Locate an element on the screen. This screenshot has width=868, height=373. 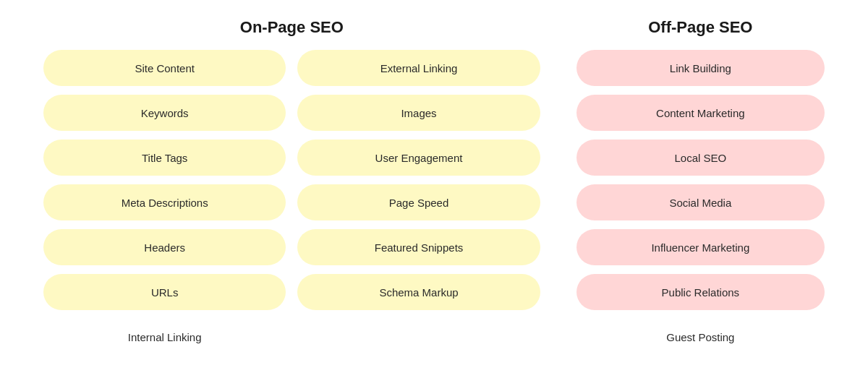
off-page-col-item: Guest Posting is located at coordinates (700, 337).